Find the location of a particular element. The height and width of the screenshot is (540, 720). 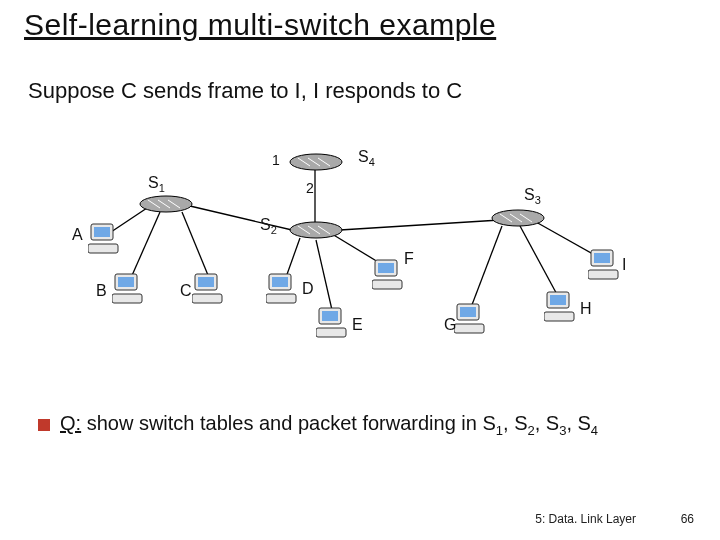

host-e is located at coordinates (333, 323).